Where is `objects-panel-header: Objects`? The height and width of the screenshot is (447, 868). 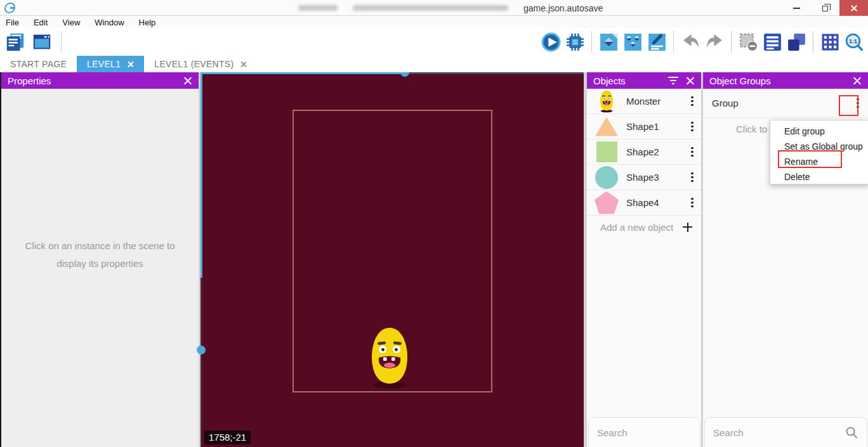 objects-panel-header: Objects is located at coordinates (644, 81).